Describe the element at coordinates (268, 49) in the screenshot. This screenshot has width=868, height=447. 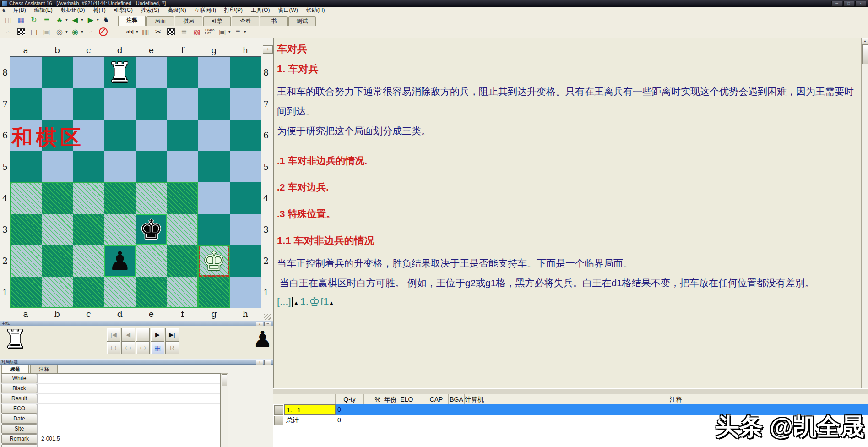
I see `board-scroll-button: ↓` at that location.